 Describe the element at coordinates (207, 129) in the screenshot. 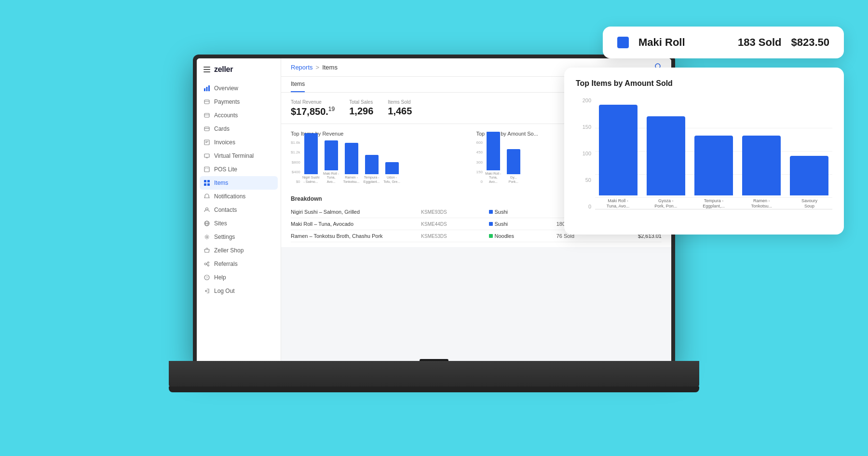

I see `cards-icon` at that location.